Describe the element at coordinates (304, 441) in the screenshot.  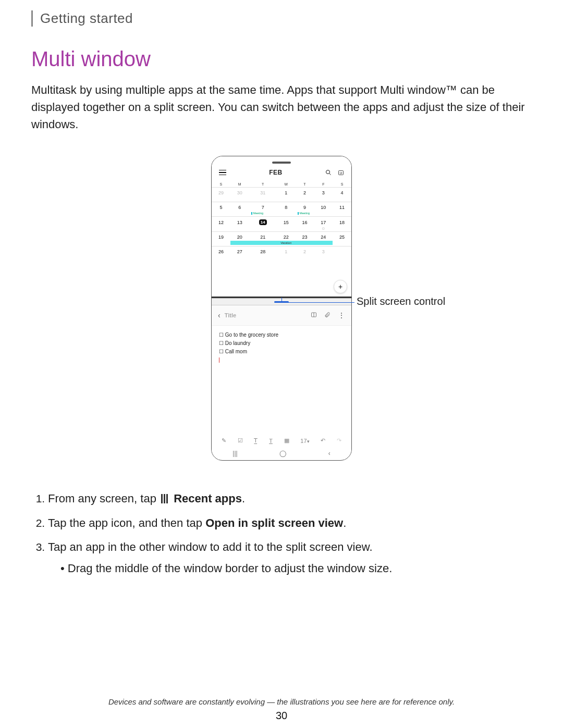
I see `font-size-control: 17▾` at that location.